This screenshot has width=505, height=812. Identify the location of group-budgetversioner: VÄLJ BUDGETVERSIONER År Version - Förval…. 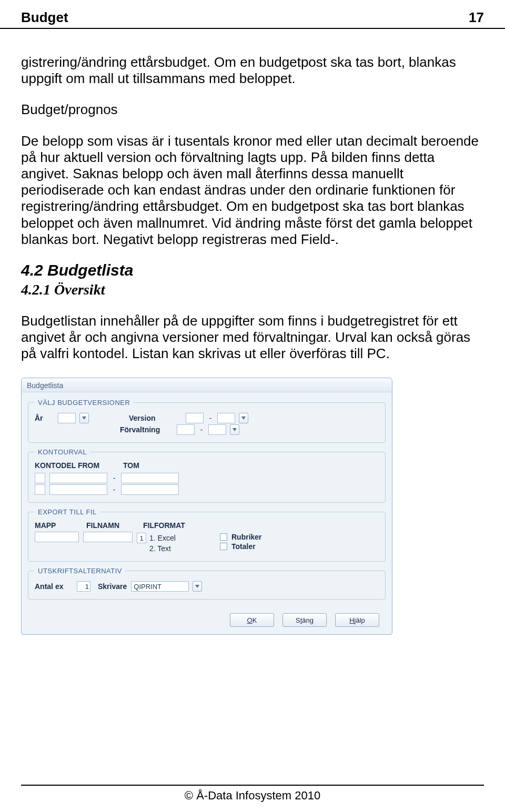
(207, 421).